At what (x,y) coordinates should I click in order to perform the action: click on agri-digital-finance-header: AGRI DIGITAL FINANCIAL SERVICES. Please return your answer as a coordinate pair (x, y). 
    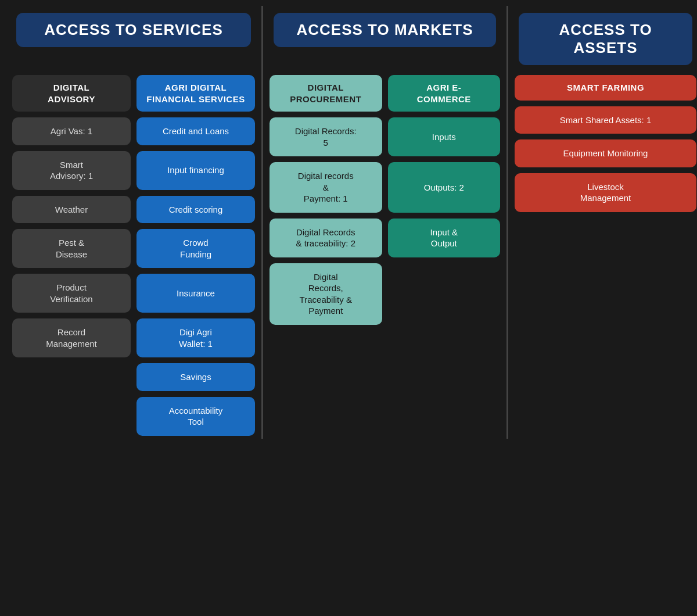
    Looking at the image, I should click on (196, 93).